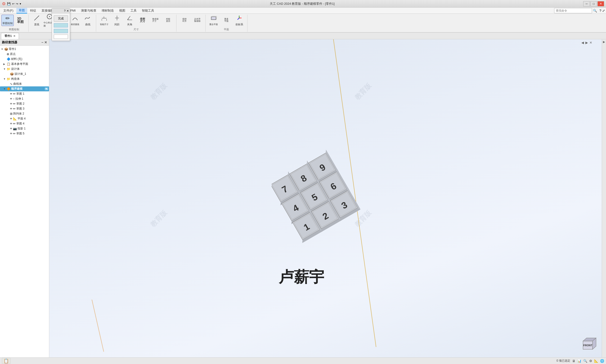 The width and height of the screenshot is (606, 364). What do you see at coordinates (25, 119) in the screenshot?
I see `tree-item-plane4: 👁 📐 平面 4` at bounding box center [25, 119].